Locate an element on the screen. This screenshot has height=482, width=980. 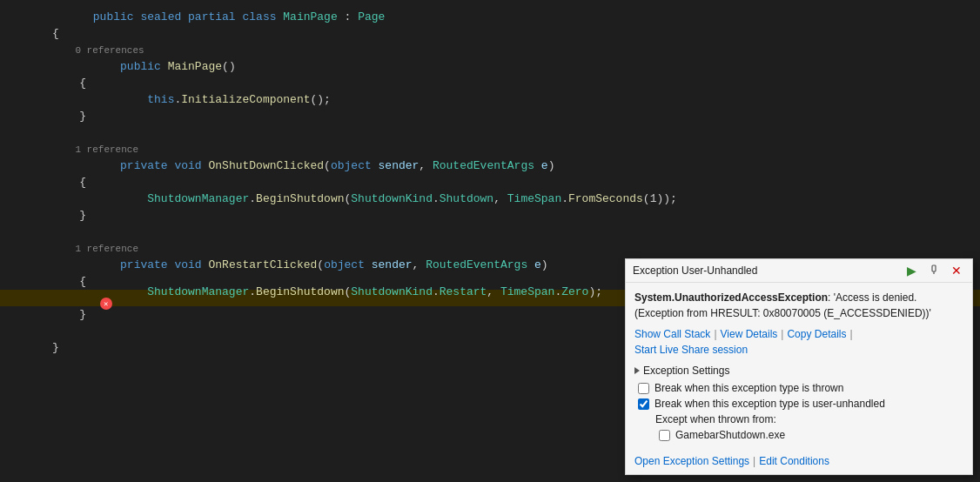
code-line: public sealed partial class MainPage : P… is located at coordinates (490, 17).